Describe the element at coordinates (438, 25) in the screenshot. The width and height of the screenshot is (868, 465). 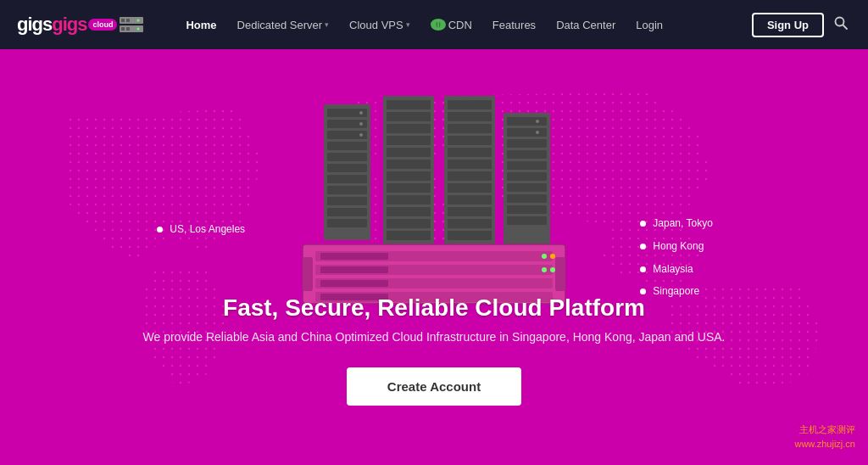
I see `cdn-leaf-icon` at that location.